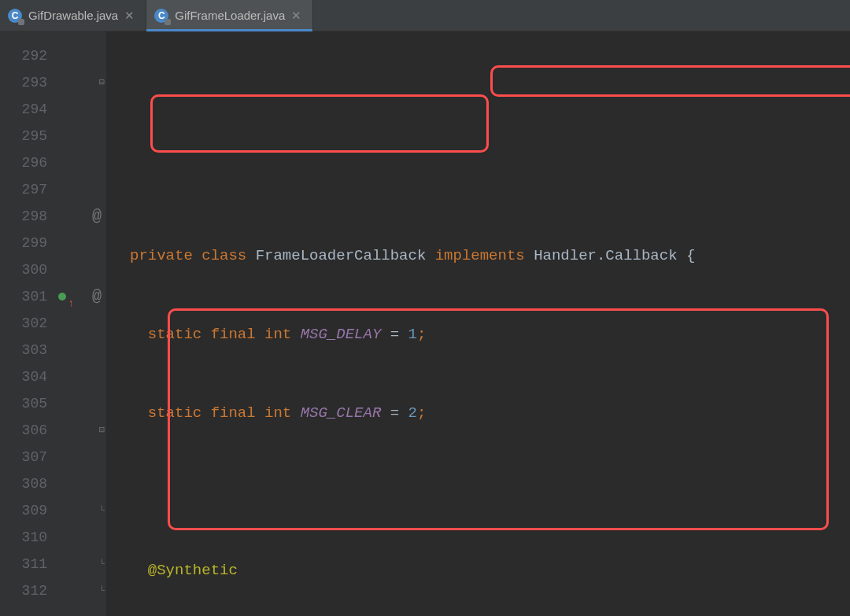 This screenshot has height=616, width=850. I want to click on highlight-box-constants, so click(320, 124).